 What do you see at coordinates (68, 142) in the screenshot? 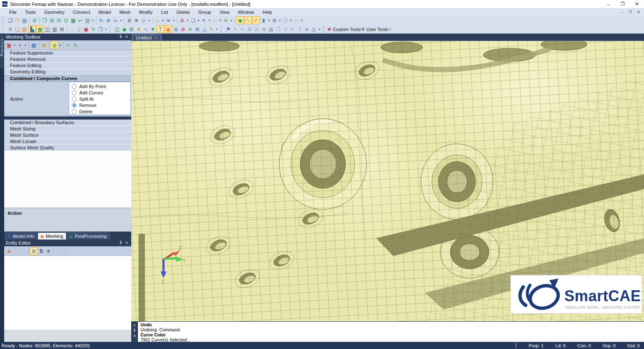
I see `toolbox-list-item: Mesh Locate` at bounding box center [68, 142].